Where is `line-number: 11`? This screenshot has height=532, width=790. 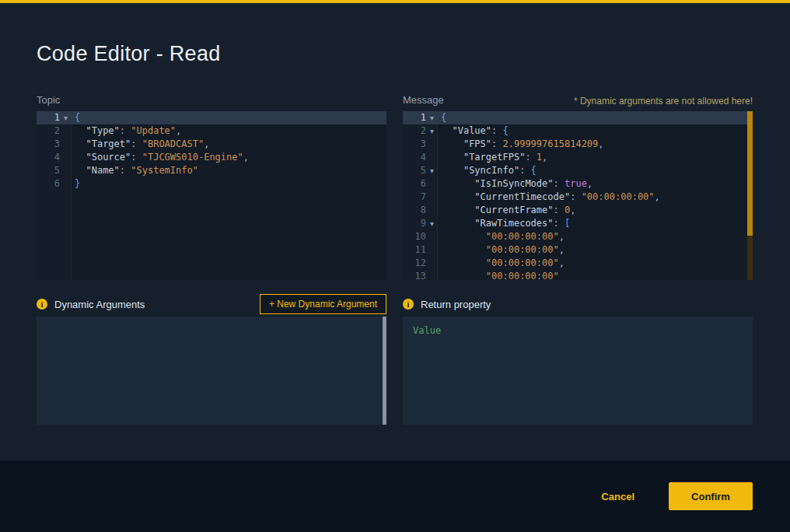 line-number: 11 is located at coordinates (421, 250).